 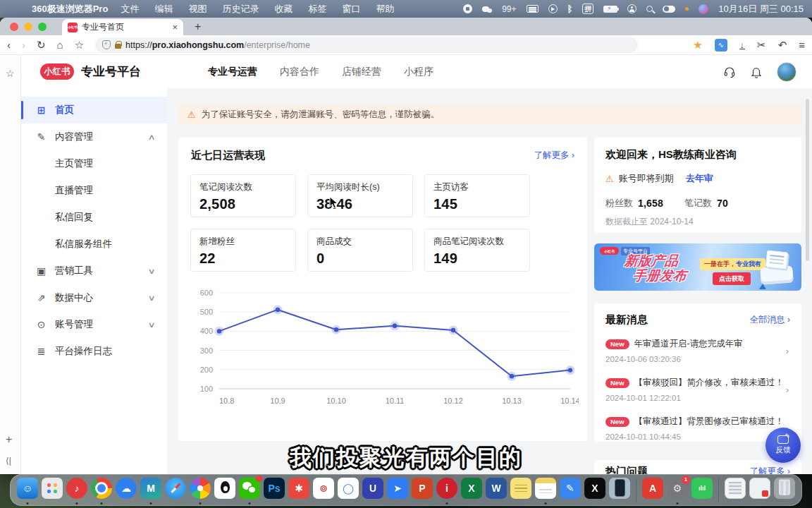 I want to click on extension-chart-icon: ∿, so click(x=721, y=45).